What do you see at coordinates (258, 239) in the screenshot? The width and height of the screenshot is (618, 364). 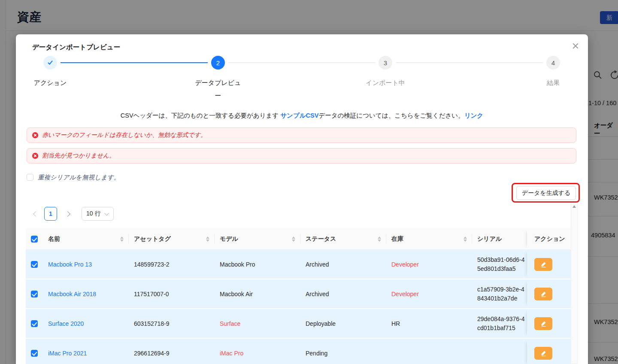 I see `header-model: モデル` at bounding box center [258, 239].